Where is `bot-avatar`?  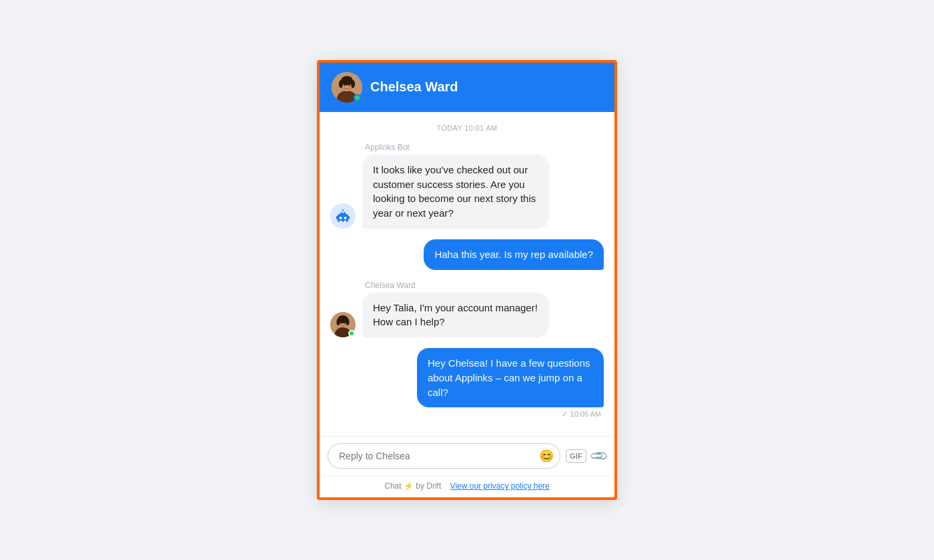 bot-avatar is located at coordinates (343, 216).